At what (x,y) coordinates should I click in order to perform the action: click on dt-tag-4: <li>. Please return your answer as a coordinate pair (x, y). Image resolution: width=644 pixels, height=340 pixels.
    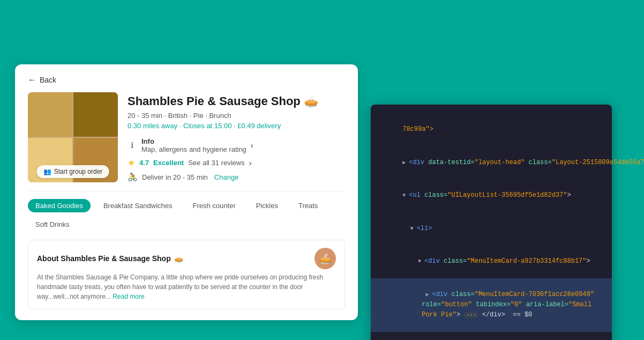
    Looking at the image, I should click on (424, 228).